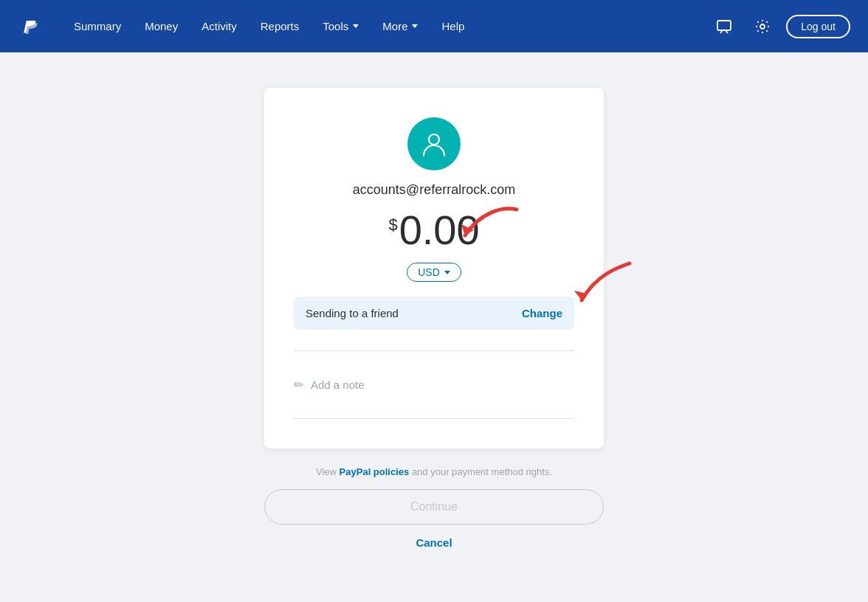 The height and width of the screenshot is (602, 868). Describe the element at coordinates (724, 27) in the screenshot. I see `message-icon-button` at that location.